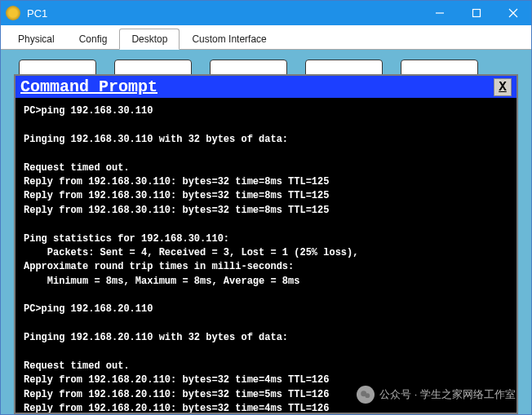  I want to click on window-titlebar: PC1, so click(266, 13).